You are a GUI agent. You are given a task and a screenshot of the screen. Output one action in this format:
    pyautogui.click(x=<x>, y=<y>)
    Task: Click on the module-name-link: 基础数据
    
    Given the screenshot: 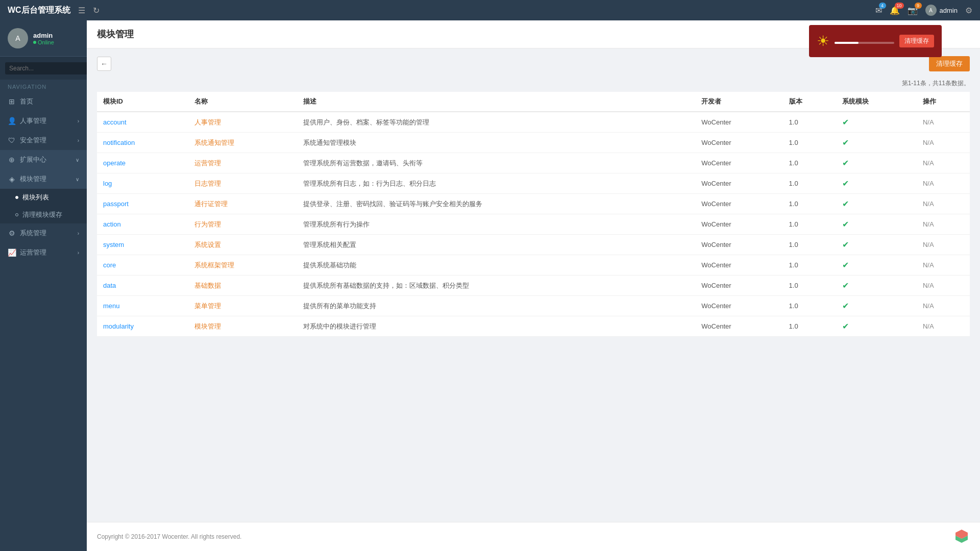 What is the action you would take?
    pyautogui.click(x=208, y=286)
    